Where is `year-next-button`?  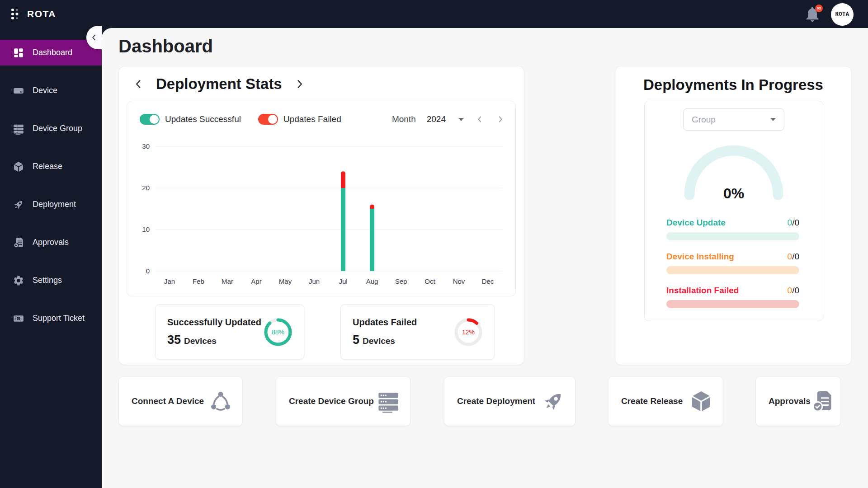 year-next-button is located at coordinates (500, 119).